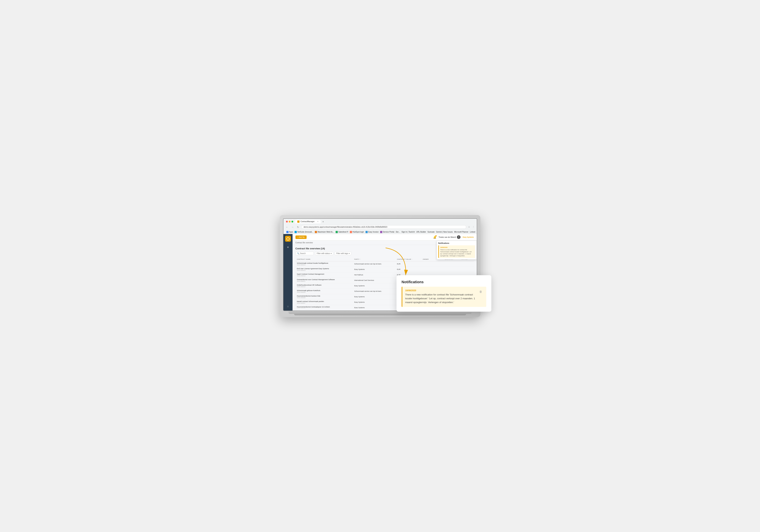 Image resolution: width=760 pixels, height=532 pixels. I want to click on minimize-window-btn, so click(290, 222).